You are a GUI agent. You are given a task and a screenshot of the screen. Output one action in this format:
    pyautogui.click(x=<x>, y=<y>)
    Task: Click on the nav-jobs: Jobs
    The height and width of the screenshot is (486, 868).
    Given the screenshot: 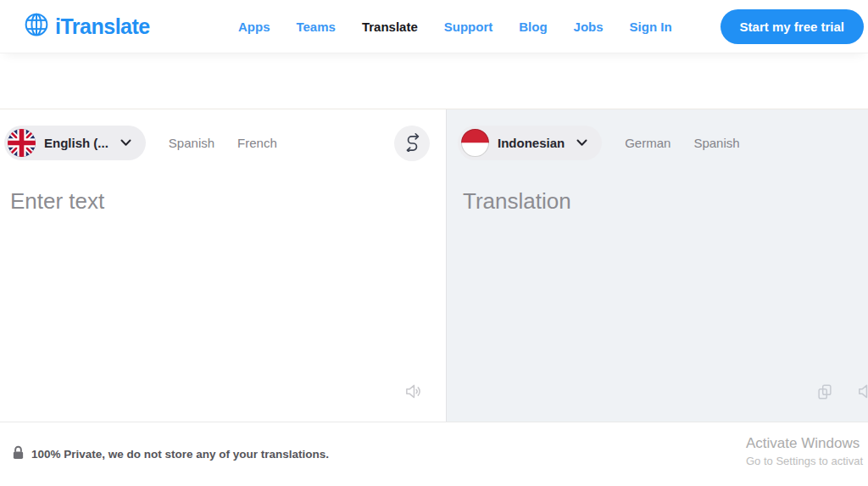 What is the action you would take?
    pyautogui.click(x=588, y=27)
    